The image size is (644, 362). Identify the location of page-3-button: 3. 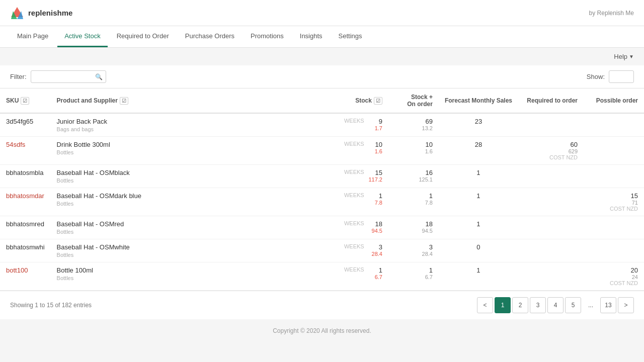
(538, 305).